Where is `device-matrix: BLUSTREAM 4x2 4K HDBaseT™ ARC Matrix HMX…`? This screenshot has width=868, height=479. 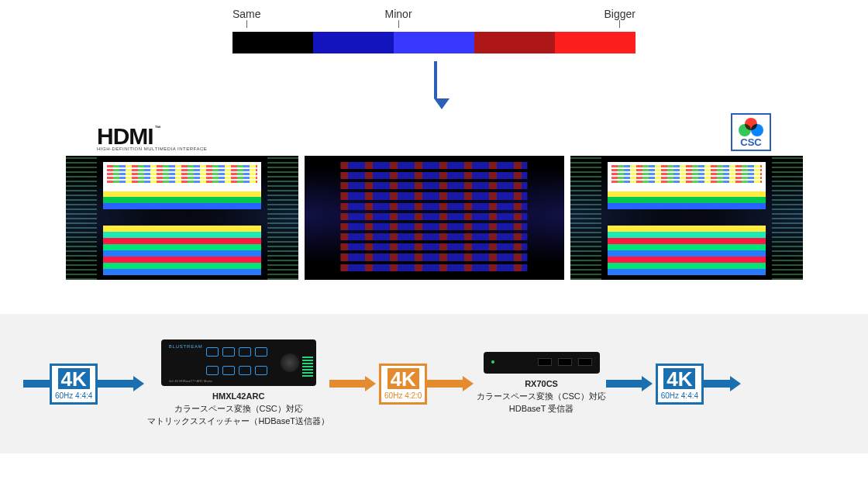
device-matrix: BLUSTREAM 4x2 4K HDBaseT™ ARC Matrix HMX… is located at coordinates (239, 384).